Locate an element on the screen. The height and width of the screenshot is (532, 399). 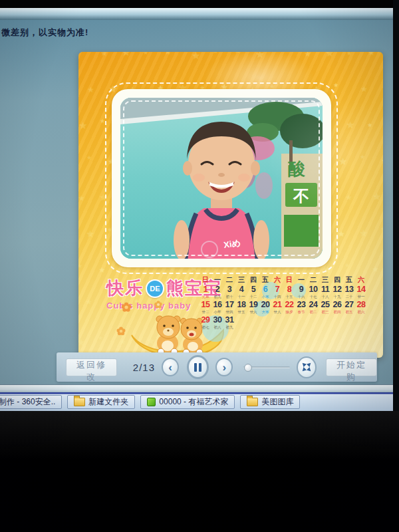
folder-icon is located at coordinates (80, 402).